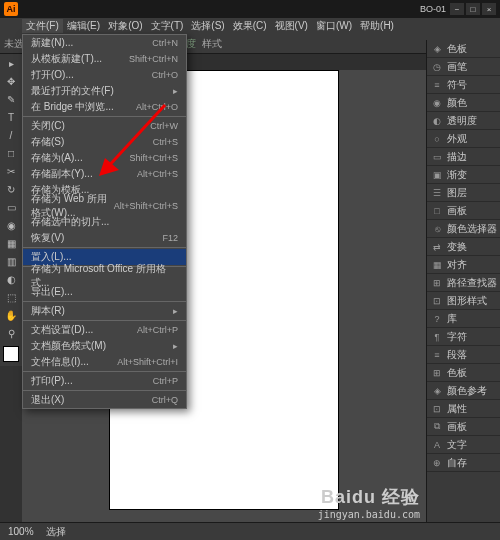  I want to click on window-title: BO-01, so click(234, 9).